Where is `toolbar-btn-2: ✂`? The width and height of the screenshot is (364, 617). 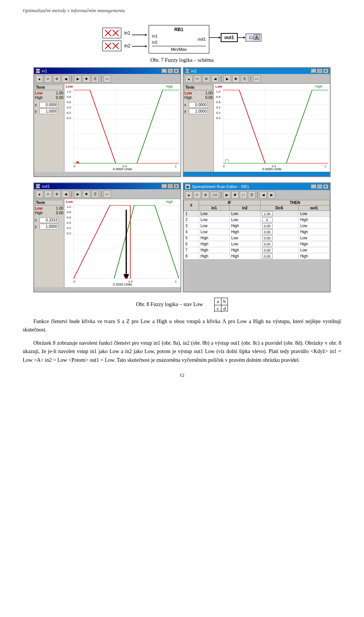
toolbar-btn-2: ✂ is located at coordinates (48, 79).